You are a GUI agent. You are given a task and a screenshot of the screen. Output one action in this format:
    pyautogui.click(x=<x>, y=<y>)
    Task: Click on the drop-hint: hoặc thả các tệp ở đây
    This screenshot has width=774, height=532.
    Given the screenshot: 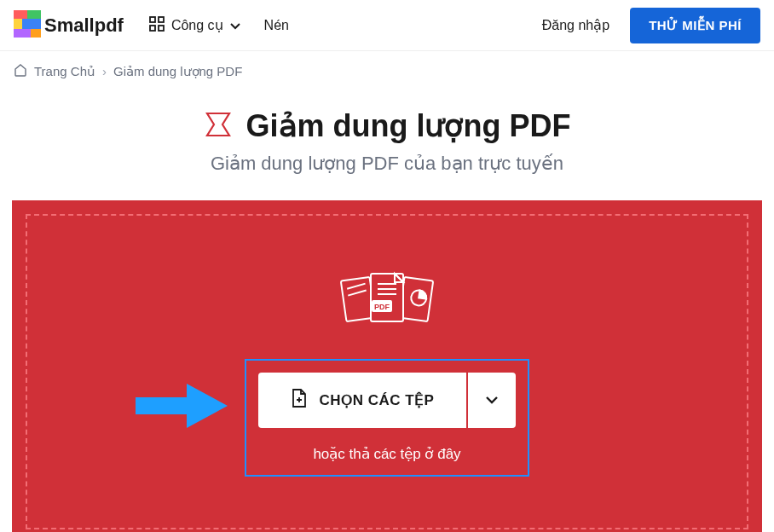 What is the action you would take?
    pyautogui.click(x=387, y=454)
    